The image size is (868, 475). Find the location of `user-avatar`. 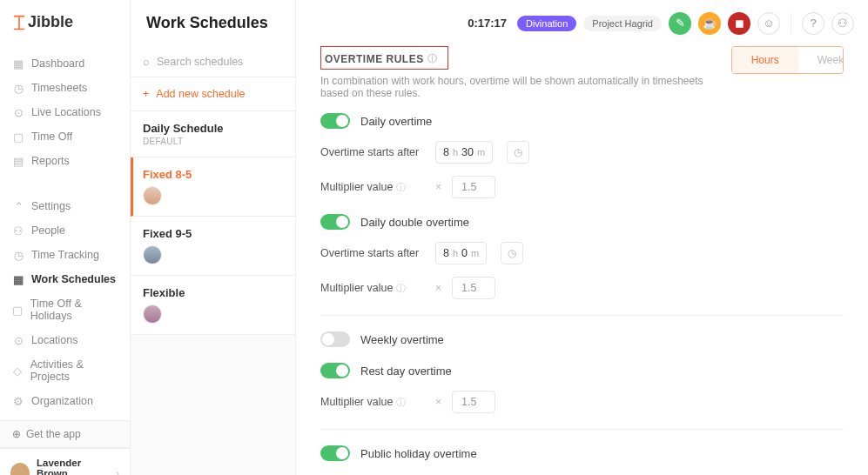

user-avatar is located at coordinates (20, 470).